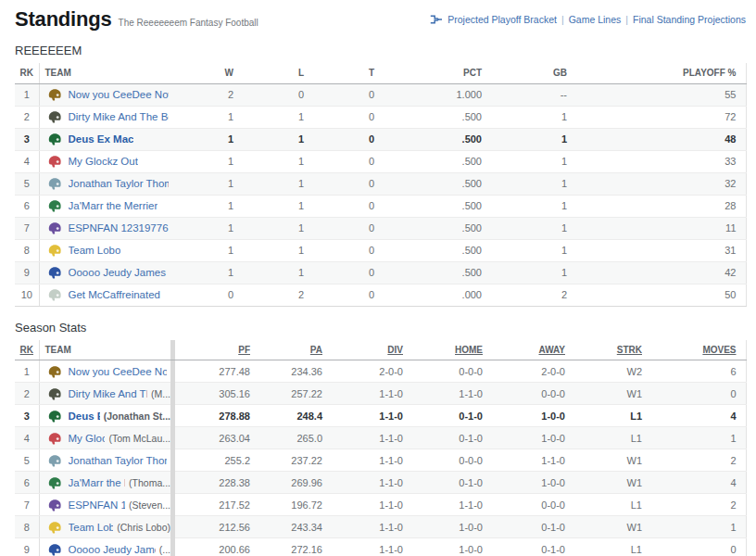 This screenshot has height=556, width=756. I want to click on header-points-against: PA, so click(288, 350).